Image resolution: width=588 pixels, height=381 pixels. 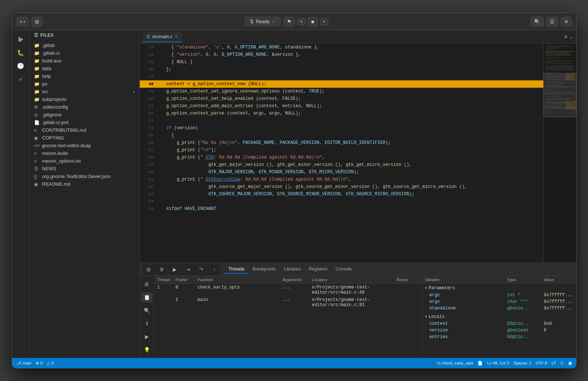 What do you see at coordinates (289, 22) in the screenshot?
I see `run-button: ⚑` at bounding box center [289, 22].